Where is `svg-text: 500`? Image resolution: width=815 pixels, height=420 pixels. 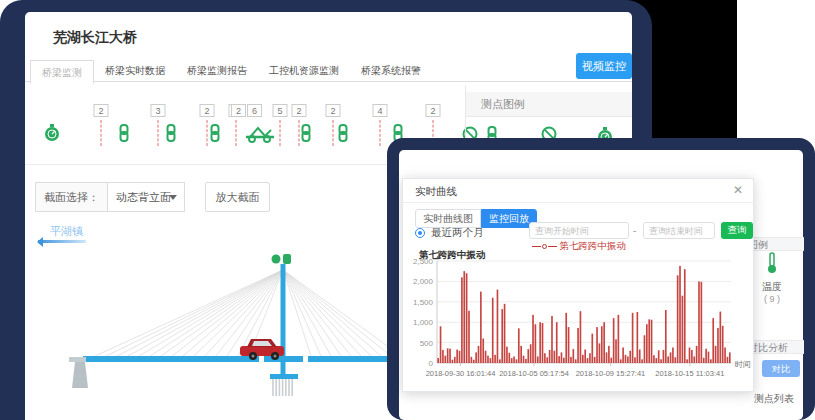 svg-text: 500 is located at coordinates (427, 344).